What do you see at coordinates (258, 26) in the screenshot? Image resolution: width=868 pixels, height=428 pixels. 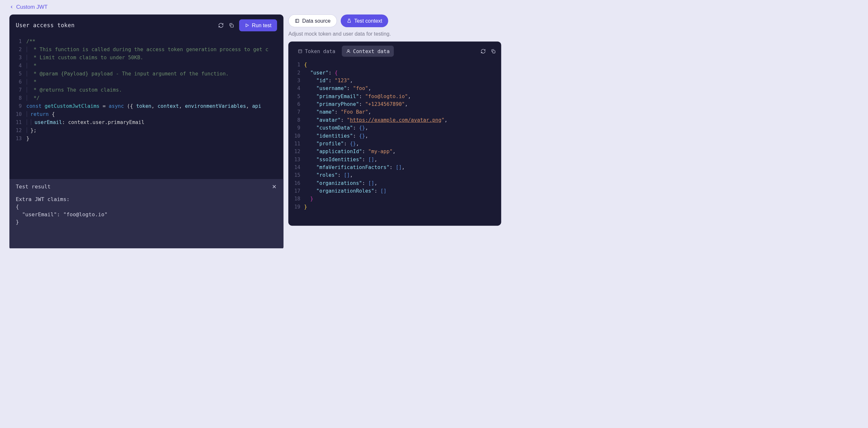 I see `run-test-button: Run test` at bounding box center [258, 26].